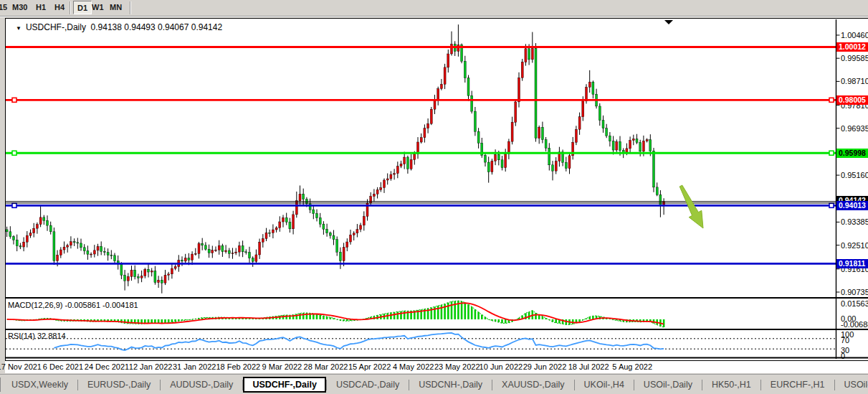 This screenshot has width=868, height=394. I want to click on timeframe-button-d1: D1, so click(82, 7).